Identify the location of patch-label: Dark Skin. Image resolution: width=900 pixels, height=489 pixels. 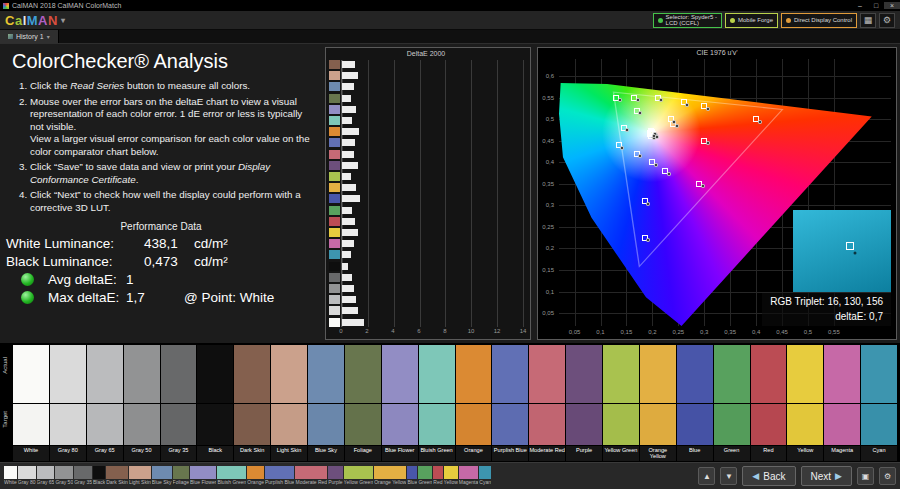
(252, 454).